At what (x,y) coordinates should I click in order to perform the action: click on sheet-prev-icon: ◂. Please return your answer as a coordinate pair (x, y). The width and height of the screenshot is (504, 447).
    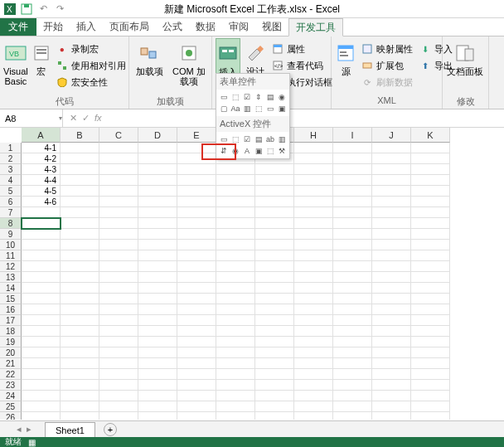
    Looking at the image, I should click on (19, 430).